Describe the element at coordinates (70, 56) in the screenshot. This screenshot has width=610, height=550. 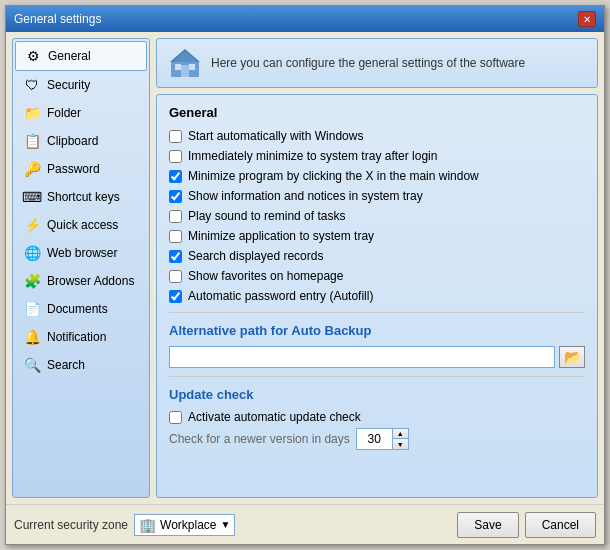
I see `sidebar-label-general: General` at that location.